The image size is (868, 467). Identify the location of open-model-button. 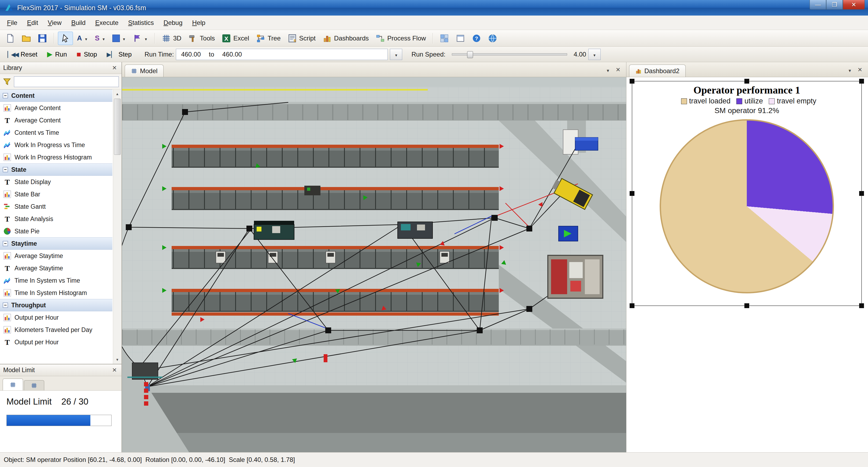
(26, 38).